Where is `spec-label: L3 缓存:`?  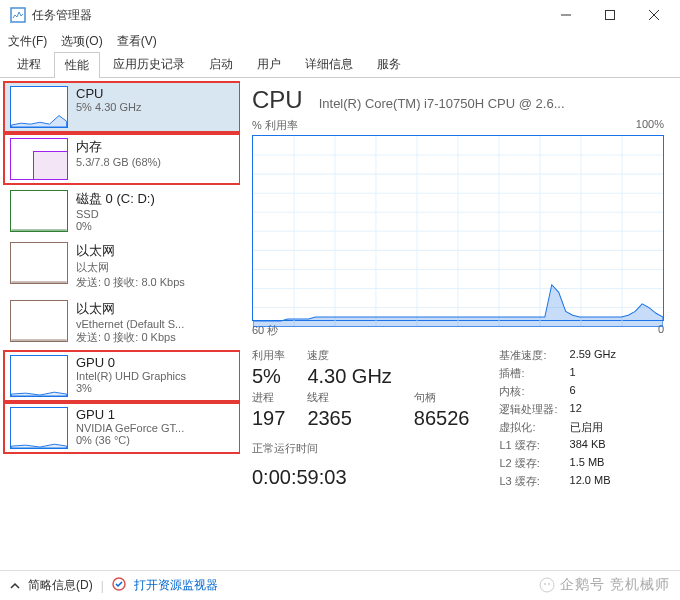 spec-label: L3 缓存: is located at coordinates (528, 482).